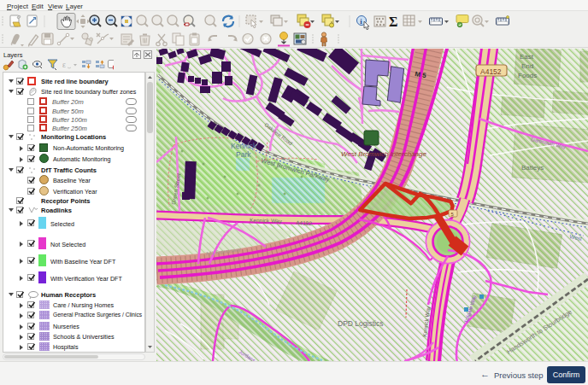 The width and height of the screenshot is (588, 385). What do you see at coordinates (361, 324) in the screenshot?
I see `svg-text: DPD Logistics` at bounding box center [361, 324].